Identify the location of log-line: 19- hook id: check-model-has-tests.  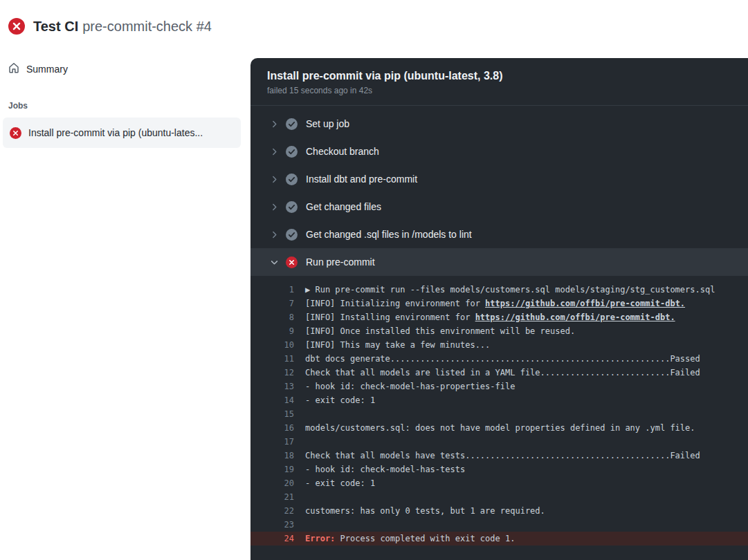
(500, 469).